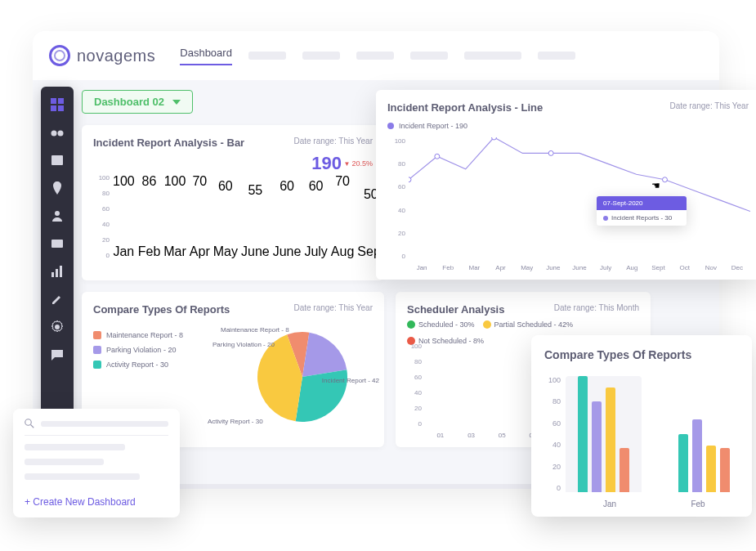 The height and width of the screenshot is (551, 756). I want to click on compare-bars-panel: Compare Types Of Reports 100806040200 Ja…, so click(642, 426).